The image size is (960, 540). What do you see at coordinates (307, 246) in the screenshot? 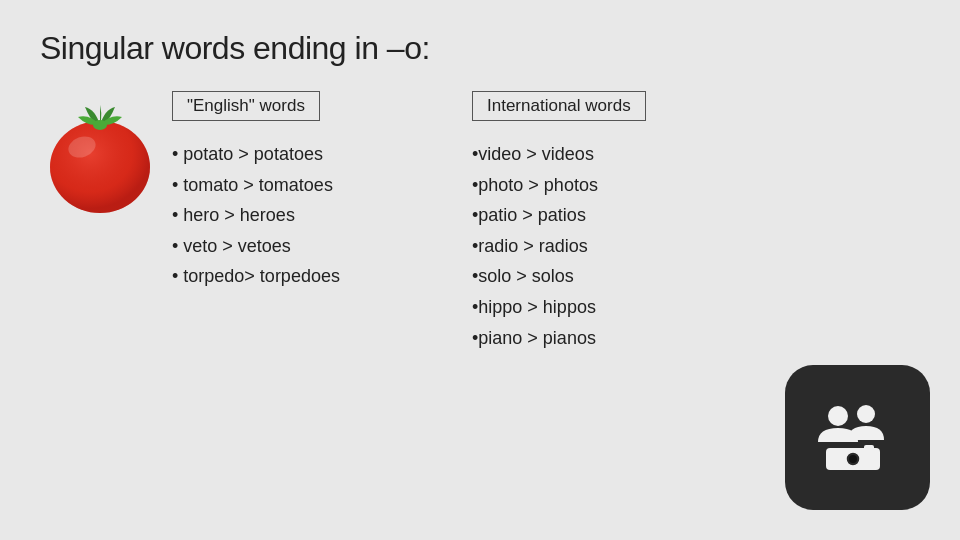
I see `list-item: • veto > vetoes` at bounding box center [307, 246].